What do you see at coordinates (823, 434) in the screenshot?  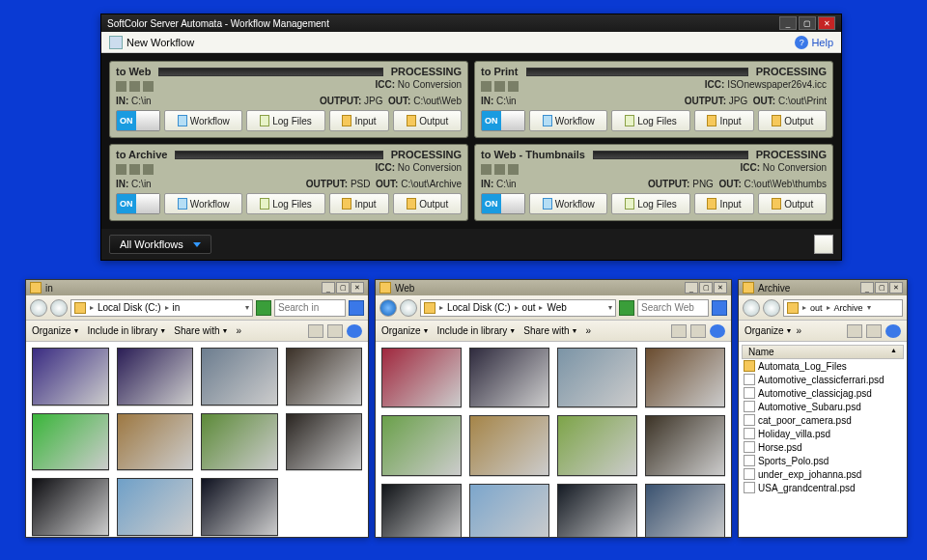 I see `file-item: Holiday_villa.psd` at bounding box center [823, 434].